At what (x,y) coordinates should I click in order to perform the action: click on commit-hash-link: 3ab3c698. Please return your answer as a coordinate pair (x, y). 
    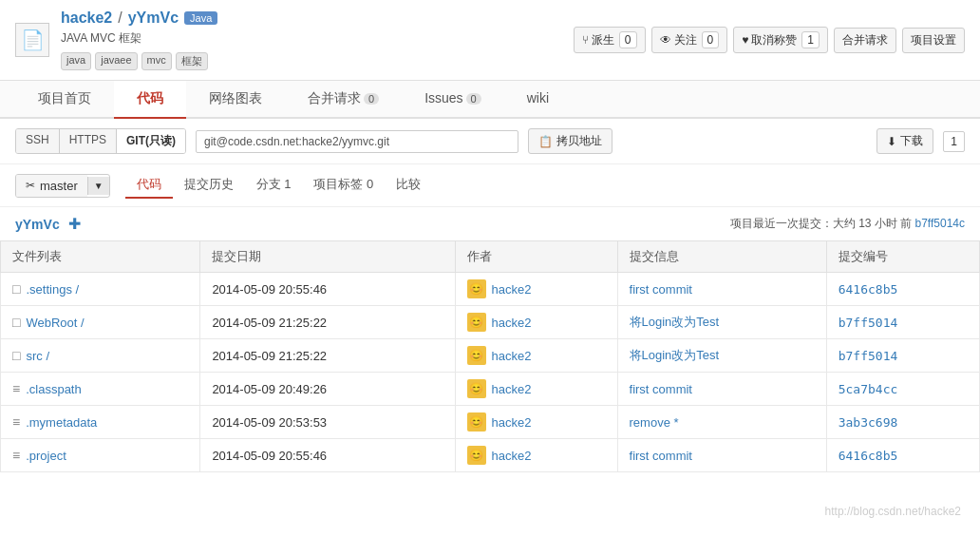
    Looking at the image, I should click on (868, 422).